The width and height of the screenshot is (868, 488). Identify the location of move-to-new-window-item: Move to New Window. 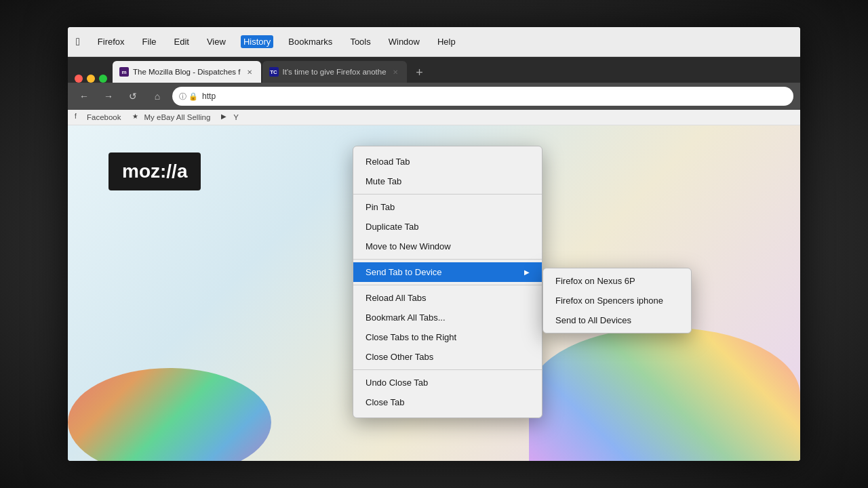
(448, 247).